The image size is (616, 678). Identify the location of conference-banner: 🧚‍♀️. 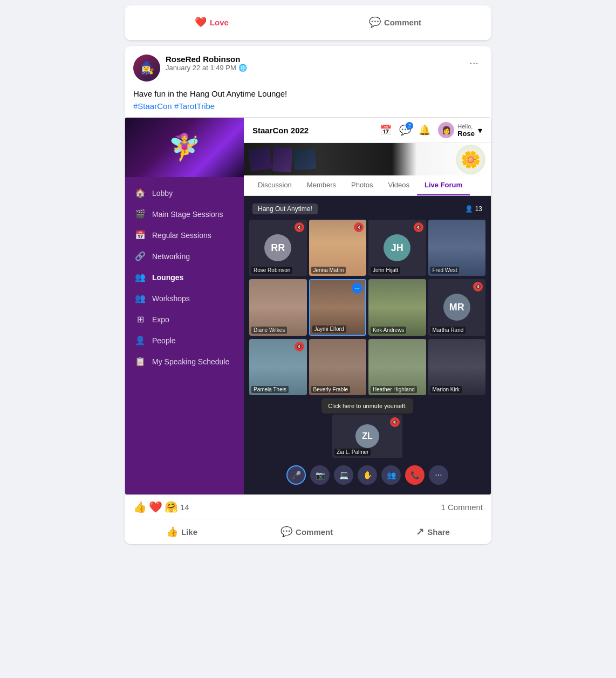
(184, 147).